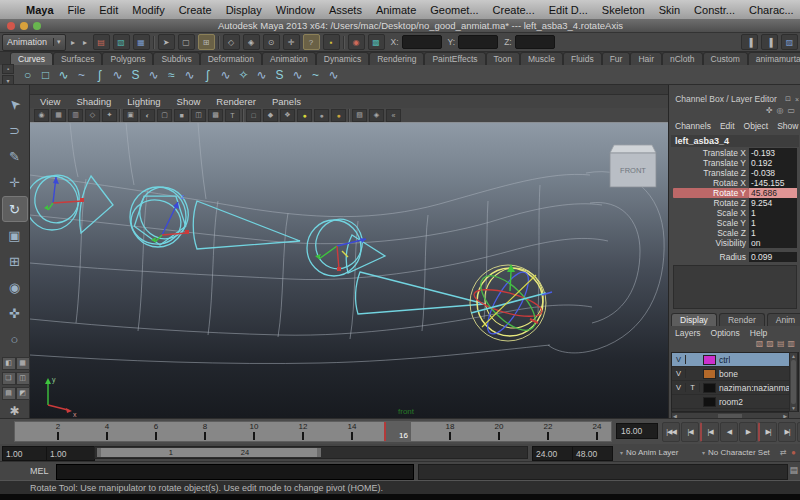 The image size is (800, 500). I want to click on attr-value-field: 9.254, so click(773, 203).